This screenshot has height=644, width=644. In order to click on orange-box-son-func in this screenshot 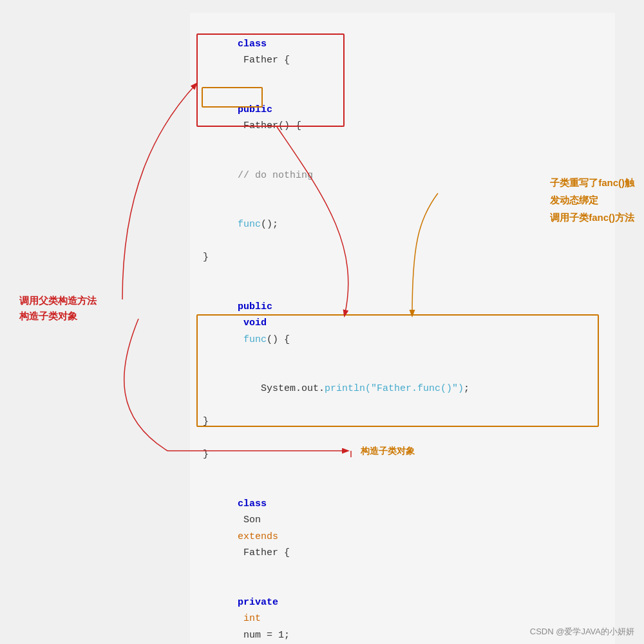, I will do `click(398, 371)`.